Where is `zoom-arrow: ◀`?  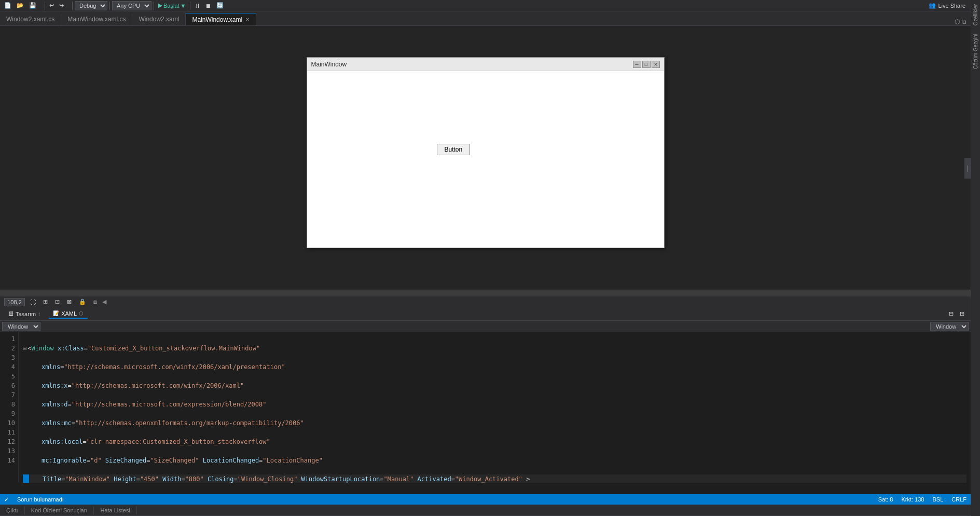
zoom-arrow: ◀ is located at coordinates (104, 302).